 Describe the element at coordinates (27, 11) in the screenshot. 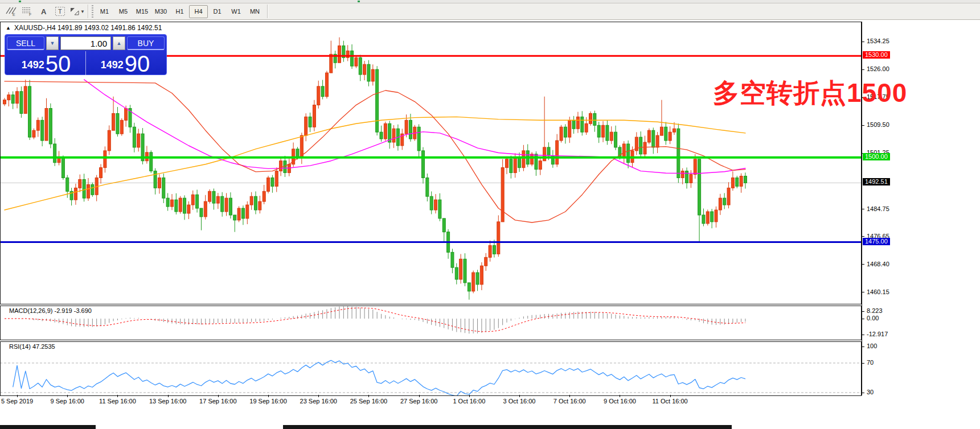

I see `fibonacci-retracement-tool: F` at that location.